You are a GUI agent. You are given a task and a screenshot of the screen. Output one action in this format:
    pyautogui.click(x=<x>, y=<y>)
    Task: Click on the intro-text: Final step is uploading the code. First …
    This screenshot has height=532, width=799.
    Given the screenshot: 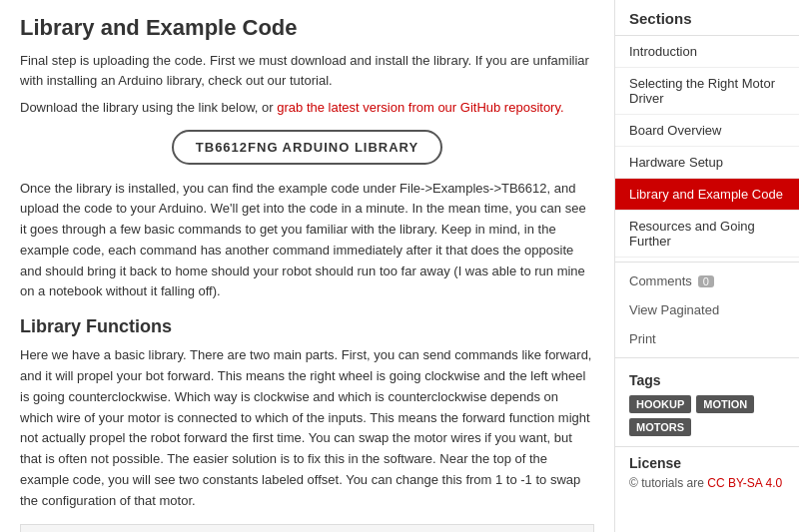 What is the action you would take?
    pyautogui.click(x=308, y=70)
    